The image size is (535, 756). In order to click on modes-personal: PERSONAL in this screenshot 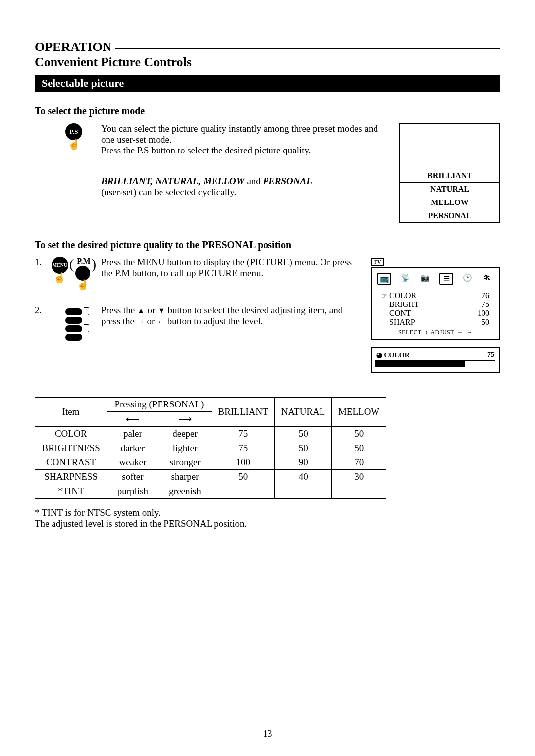, I will do `click(287, 181)`.